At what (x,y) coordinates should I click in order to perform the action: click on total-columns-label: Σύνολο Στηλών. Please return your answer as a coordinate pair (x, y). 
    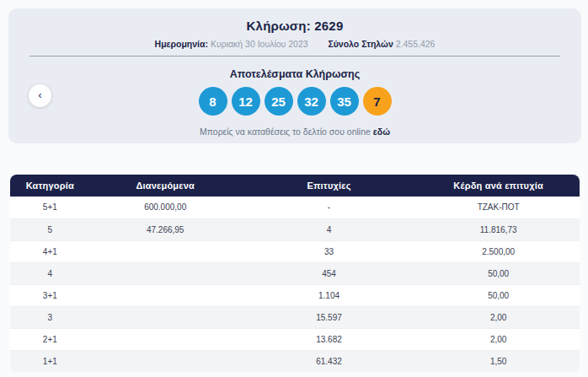
    Looking at the image, I should click on (361, 44).